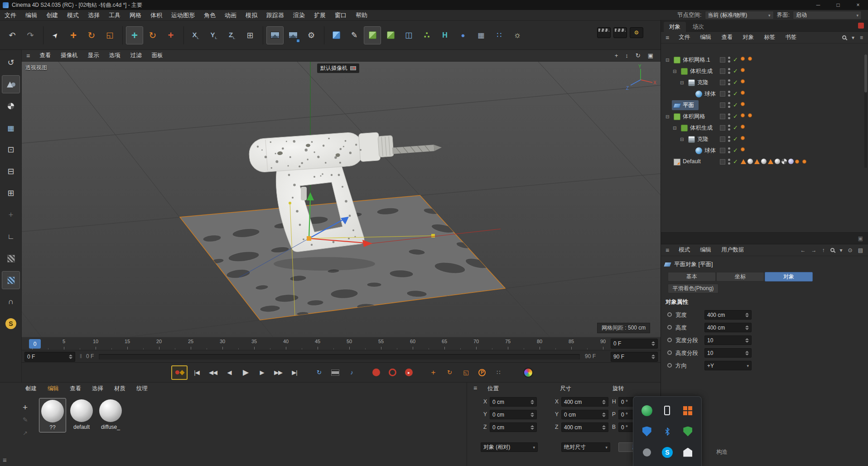 The width and height of the screenshot is (868, 466). I want to click on viewport-menu-4: 选项, so click(115, 55).